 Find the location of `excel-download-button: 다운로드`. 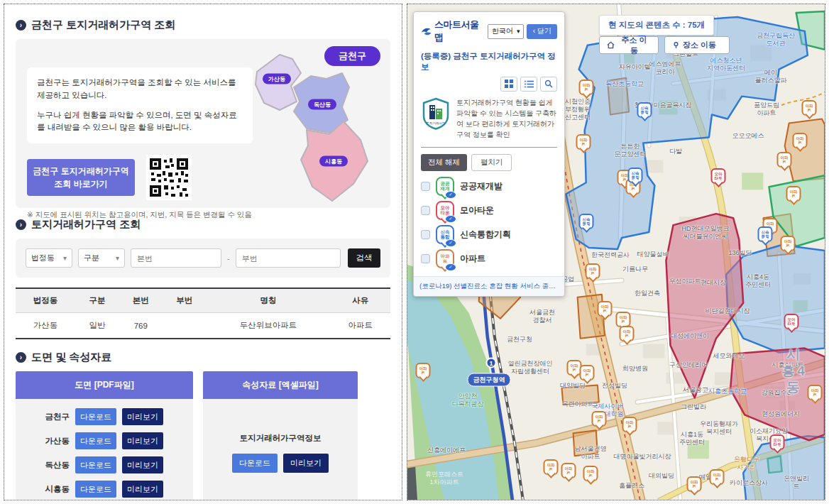

excel-download-button: 다운로드 is located at coordinates (255, 463).